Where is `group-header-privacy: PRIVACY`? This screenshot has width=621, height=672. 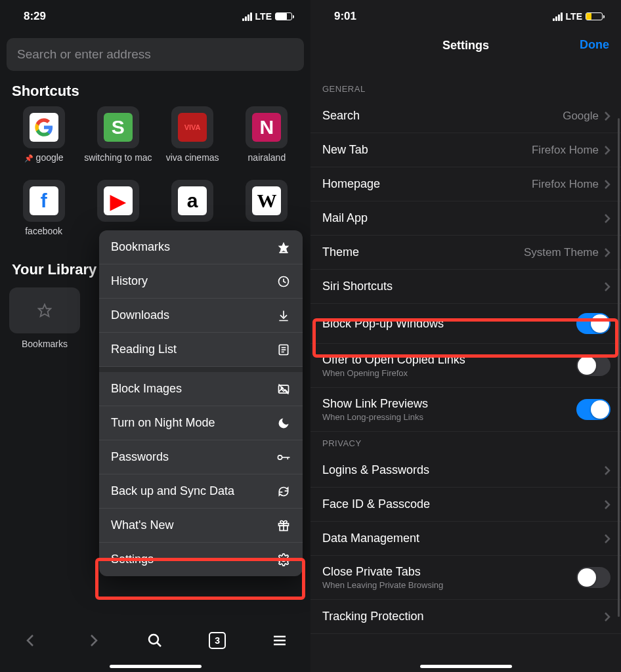
group-header-privacy: PRIVACY is located at coordinates (466, 442).